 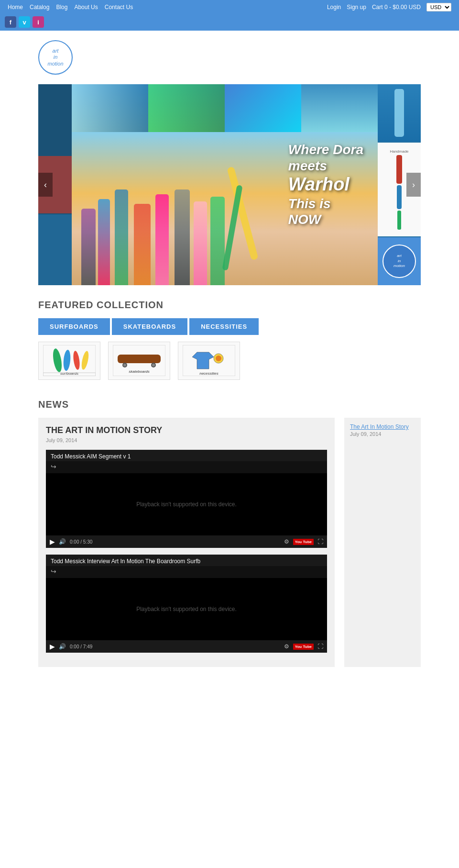 I want to click on video-1-share-icon: ↪, so click(x=186, y=467).